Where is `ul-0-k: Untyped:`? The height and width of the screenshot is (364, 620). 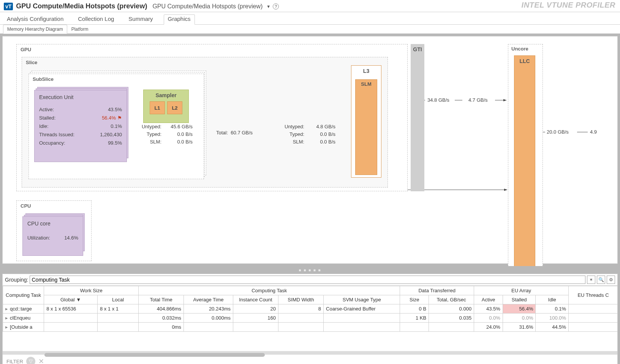 ul-0-k: Untyped: is located at coordinates (150, 127).